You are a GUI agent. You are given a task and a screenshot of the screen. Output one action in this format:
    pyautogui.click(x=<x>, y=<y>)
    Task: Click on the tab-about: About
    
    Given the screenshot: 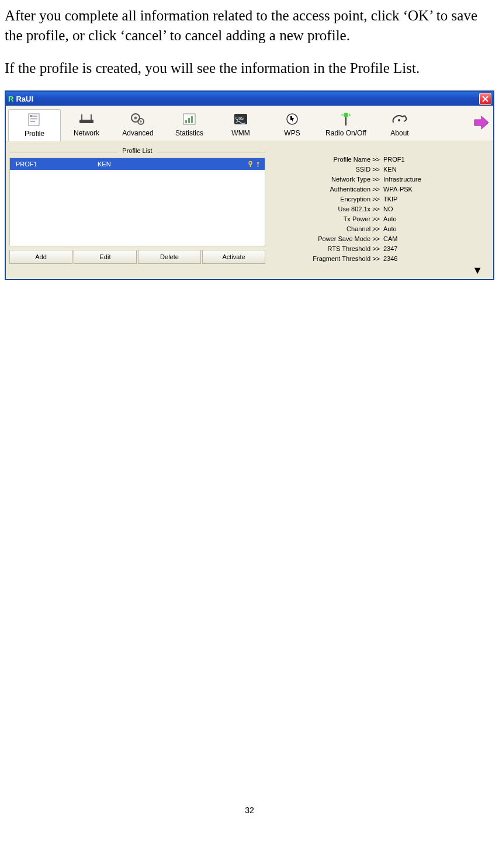 What is the action you would take?
    pyautogui.click(x=400, y=125)
    